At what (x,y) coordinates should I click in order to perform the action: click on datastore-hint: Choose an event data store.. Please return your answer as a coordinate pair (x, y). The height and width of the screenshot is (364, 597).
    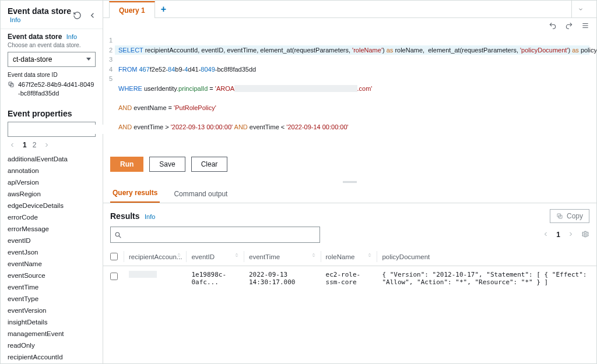
    Looking at the image, I should click on (51, 45).